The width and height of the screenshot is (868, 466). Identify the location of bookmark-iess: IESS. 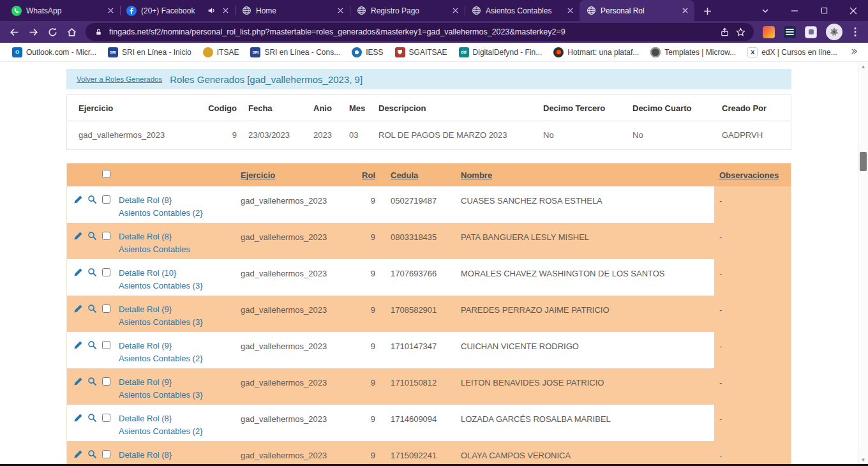
(368, 52).